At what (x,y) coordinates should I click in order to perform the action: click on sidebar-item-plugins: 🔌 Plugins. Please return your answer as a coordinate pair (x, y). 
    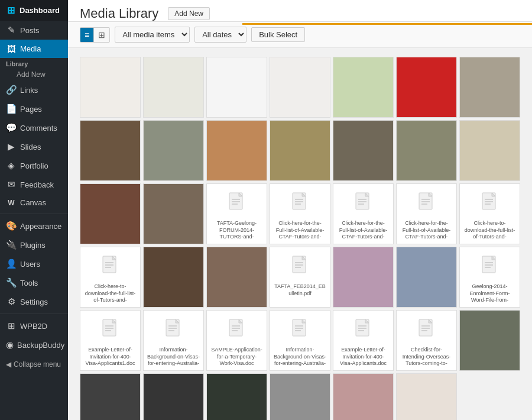
    Looking at the image, I should click on (34, 245).